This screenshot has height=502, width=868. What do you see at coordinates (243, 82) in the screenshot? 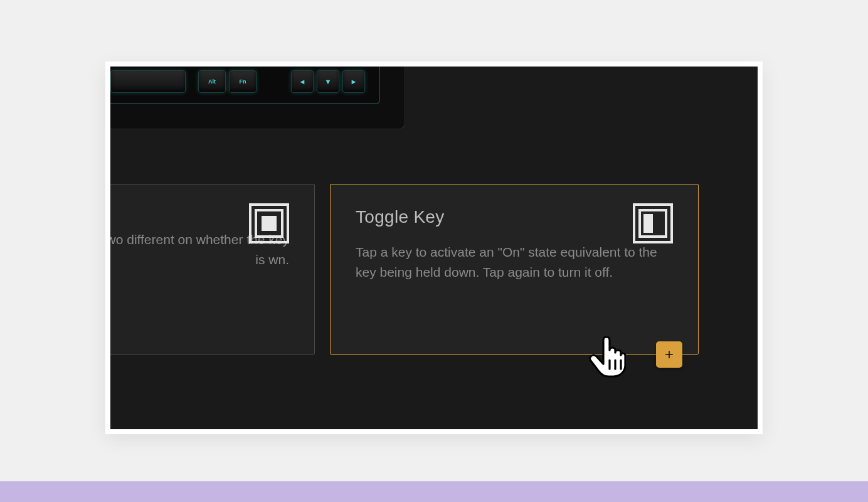
I see `key-fn: Fn` at bounding box center [243, 82].